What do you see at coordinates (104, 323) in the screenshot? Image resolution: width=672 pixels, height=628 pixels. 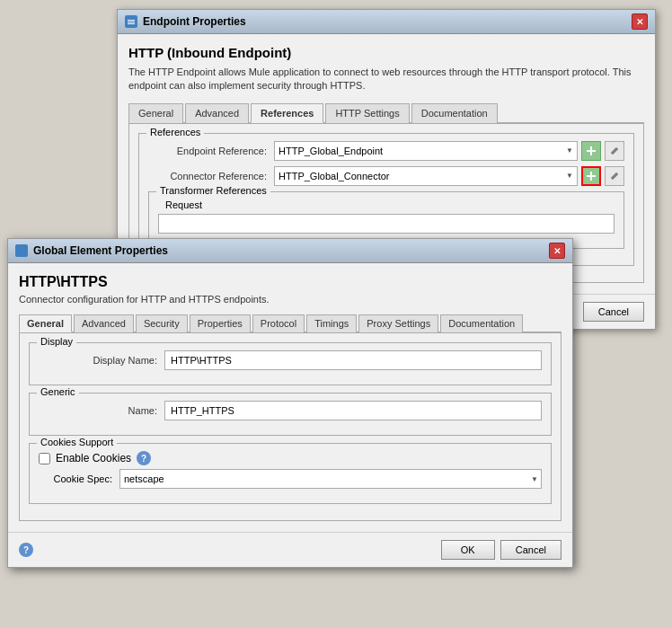 I see `tab-global-advanced: Advanced` at bounding box center [104, 323].